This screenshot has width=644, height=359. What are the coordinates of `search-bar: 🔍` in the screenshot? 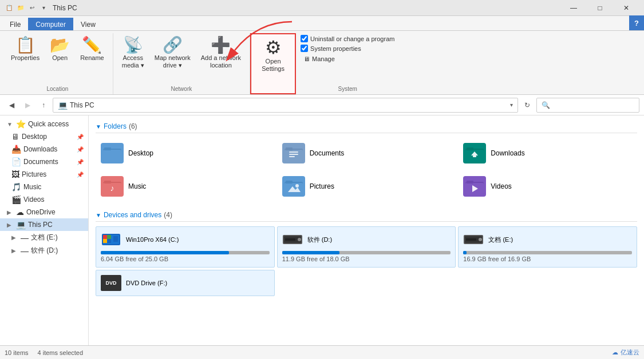 It's located at (588, 105).